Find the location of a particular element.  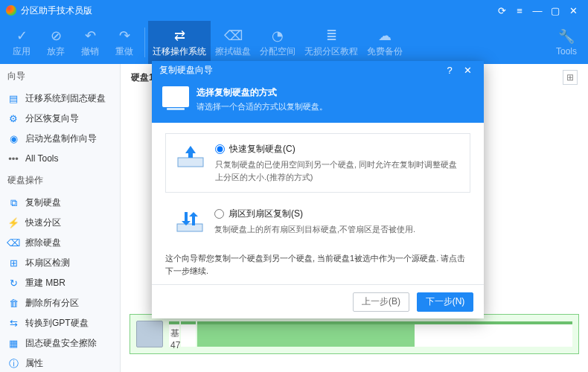

apply-button: ✓应用 is located at coordinates (22, 43).